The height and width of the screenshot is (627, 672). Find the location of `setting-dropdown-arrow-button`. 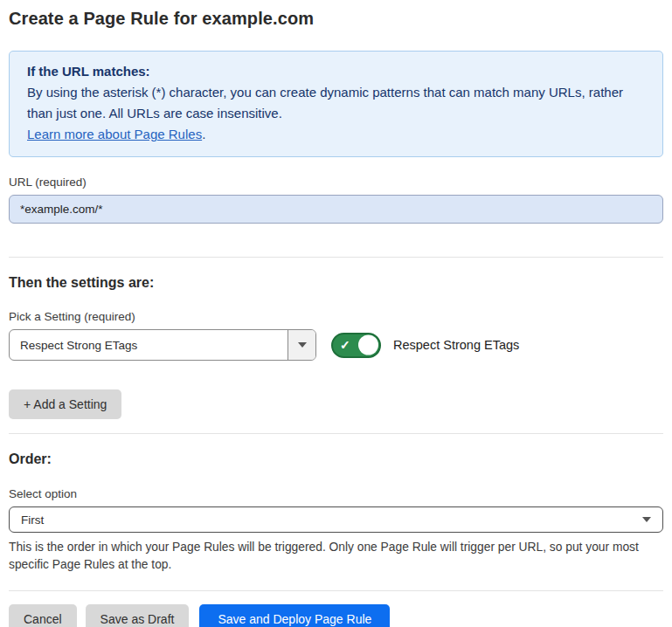

setting-dropdown-arrow-button is located at coordinates (301, 345).